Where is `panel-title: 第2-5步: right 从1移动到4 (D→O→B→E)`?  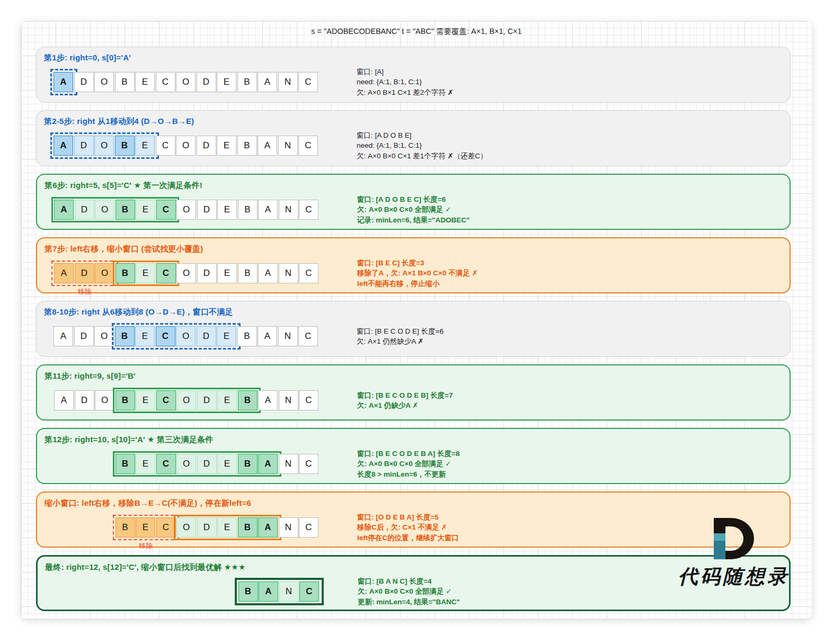 panel-title: 第2-5步: right 从1移动到4 (D→O→B→E) is located at coordinates (413, 122).